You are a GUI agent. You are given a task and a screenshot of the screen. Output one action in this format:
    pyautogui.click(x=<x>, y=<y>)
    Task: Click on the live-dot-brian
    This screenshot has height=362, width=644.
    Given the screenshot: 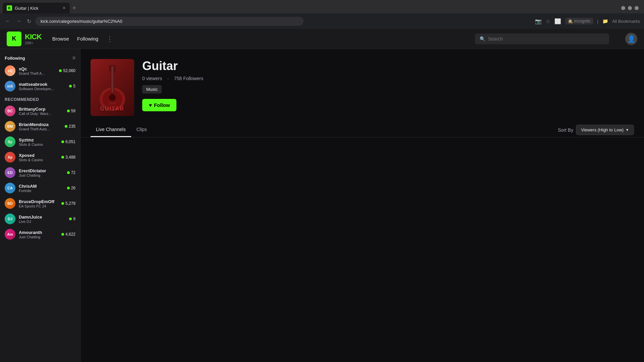 What is the action you would take?
    pyautogui.click(x=66, y=126)
    